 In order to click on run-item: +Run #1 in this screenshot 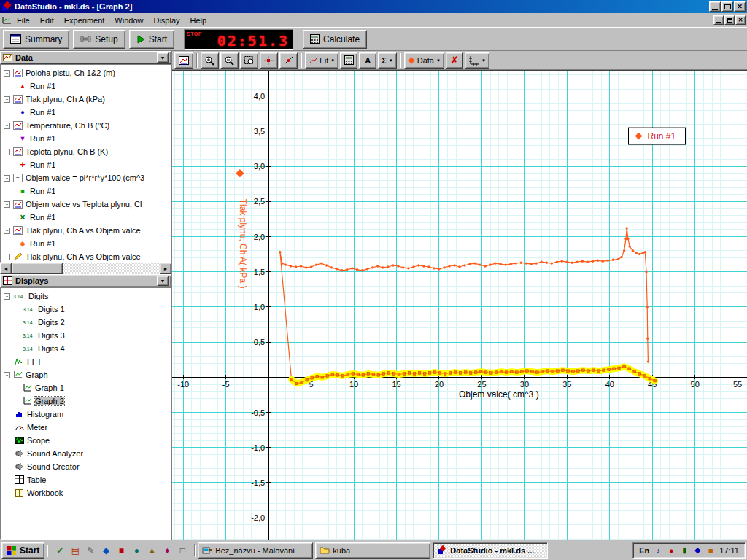, I will do `click(86, 165)`.